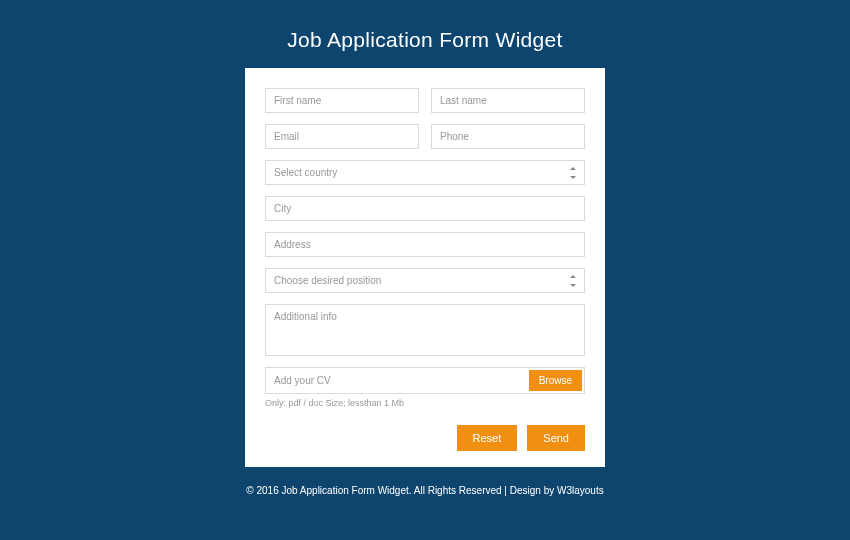  I want to click on cv-upload-row: Add your CV Browse, so click(425, 380).